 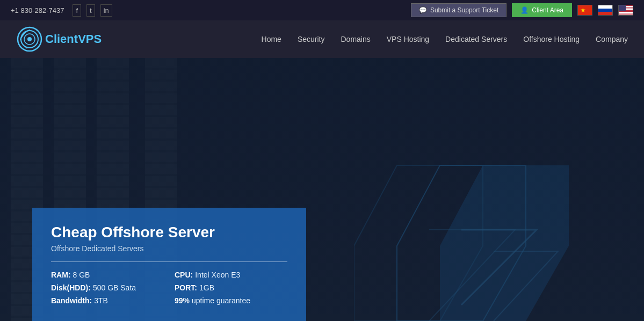 I want to click on nav-item-domains: Domains, so click(x=356, y=39).